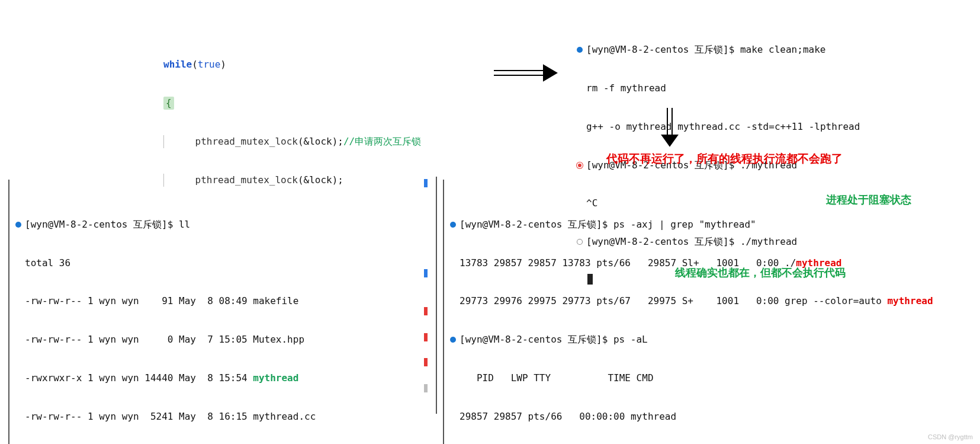 The height and width of the screenshot is (444, 980). Describe the element at coordinates (47, 263) in the screenshot. I see `term-line: total 36` at that location.